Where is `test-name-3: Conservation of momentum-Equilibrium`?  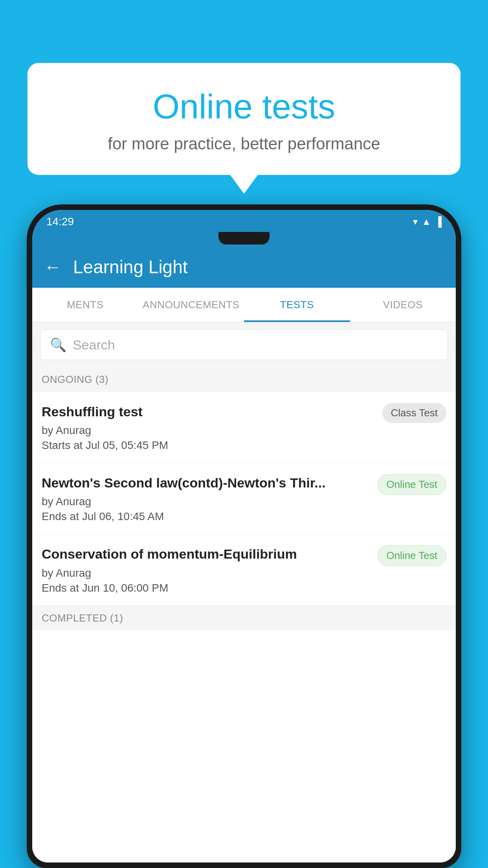 test-name-3: Conservation of momentum-Equilibrium is located at coordinates (205, 554).